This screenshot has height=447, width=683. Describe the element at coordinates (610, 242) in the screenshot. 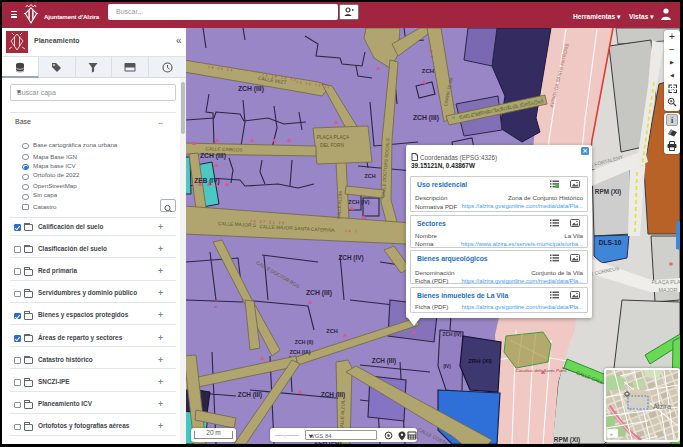

I see `svg-text: DLS-10` at that location.